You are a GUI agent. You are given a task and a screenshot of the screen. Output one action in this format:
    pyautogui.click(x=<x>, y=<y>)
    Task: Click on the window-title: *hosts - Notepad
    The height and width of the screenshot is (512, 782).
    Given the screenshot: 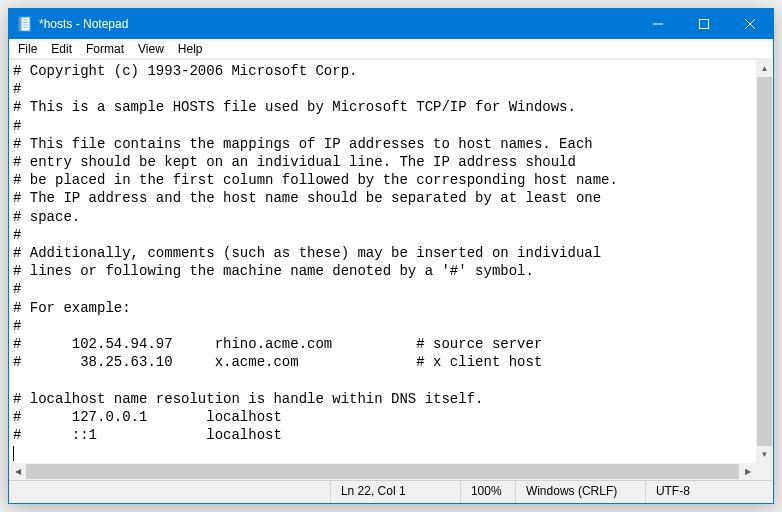 What is the action you would take?
    pyautogui.click(x=337, y=24)
    